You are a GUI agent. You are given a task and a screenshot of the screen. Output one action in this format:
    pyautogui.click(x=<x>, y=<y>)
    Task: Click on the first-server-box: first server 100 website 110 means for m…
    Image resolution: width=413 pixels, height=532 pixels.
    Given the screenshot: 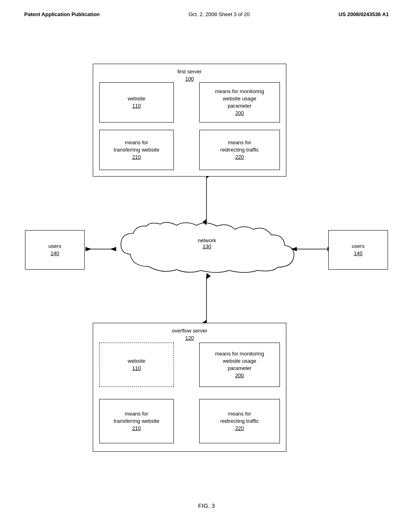 What is the action you would take?
    pyautogui.click(x=190, y=120)
    